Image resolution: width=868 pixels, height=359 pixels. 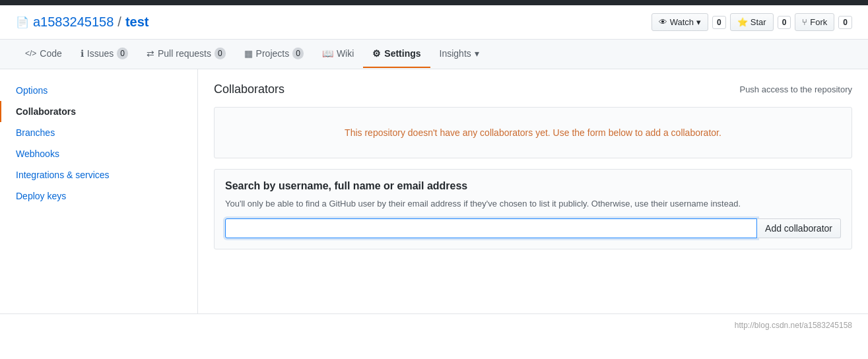 I want to click on tab-settings: ⚙ Settings, so click(x=396, y=54).